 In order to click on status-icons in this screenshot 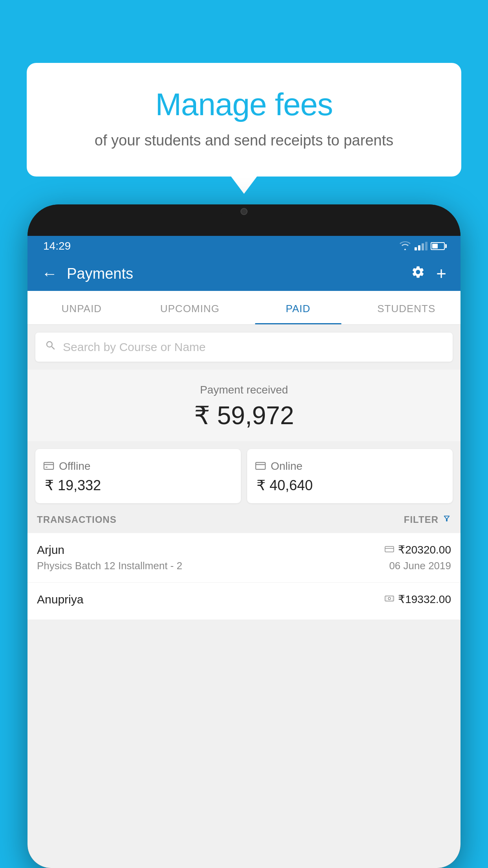, I will do `click(422, 246)`.